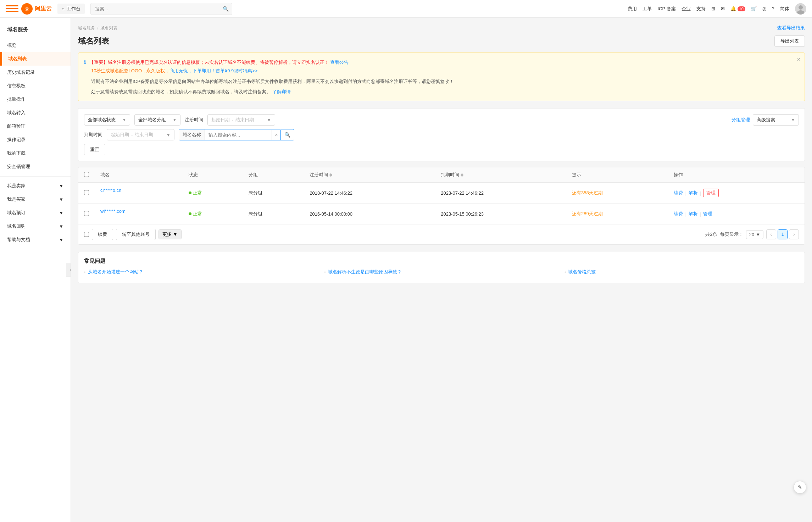  I want to click on breadcrumb-current: 域名列表, so click(109, 28).